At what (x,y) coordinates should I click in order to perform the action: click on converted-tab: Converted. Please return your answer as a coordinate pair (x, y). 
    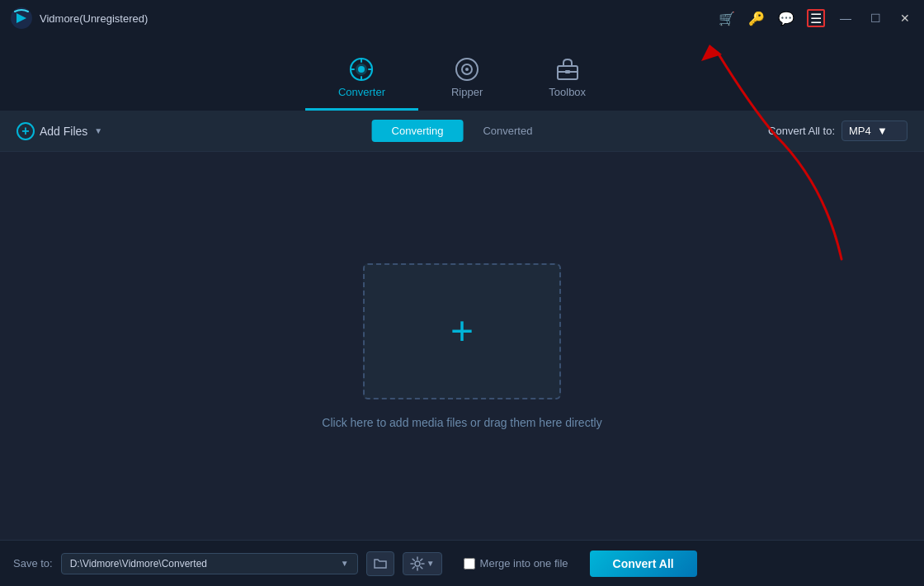
    Looking at the image, I should click on (507, 130).